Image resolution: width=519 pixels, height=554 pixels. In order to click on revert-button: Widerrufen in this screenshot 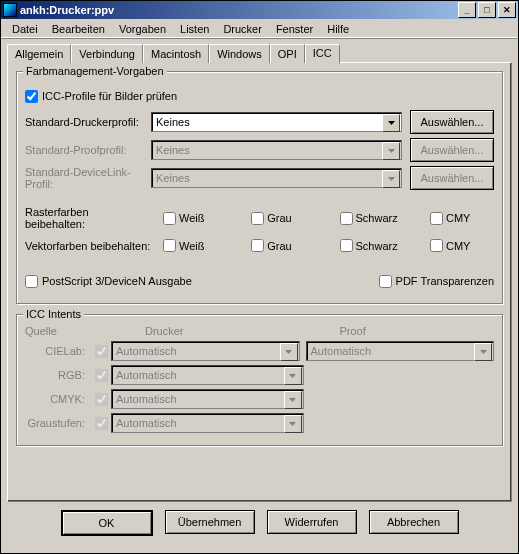, I will do `click(312, 522)`.